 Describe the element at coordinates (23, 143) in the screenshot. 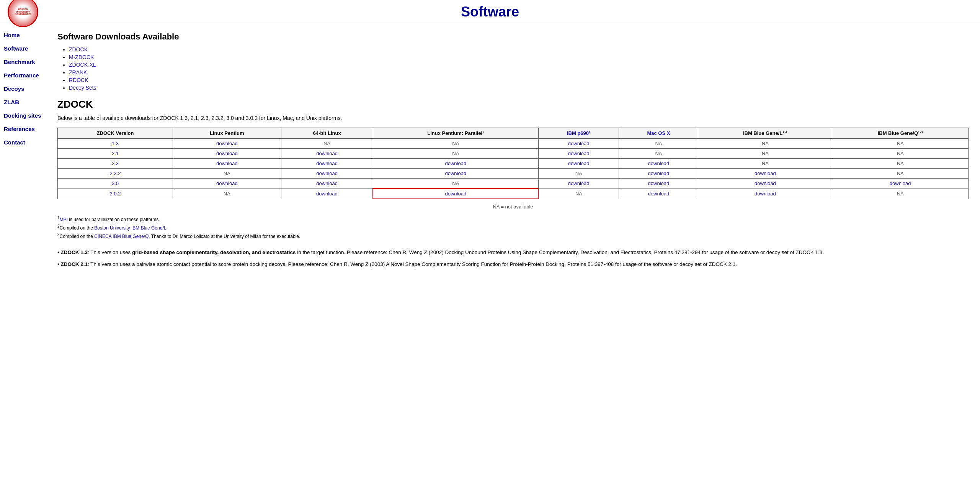

I see `sidebar-item-contact: Contact` at that location.